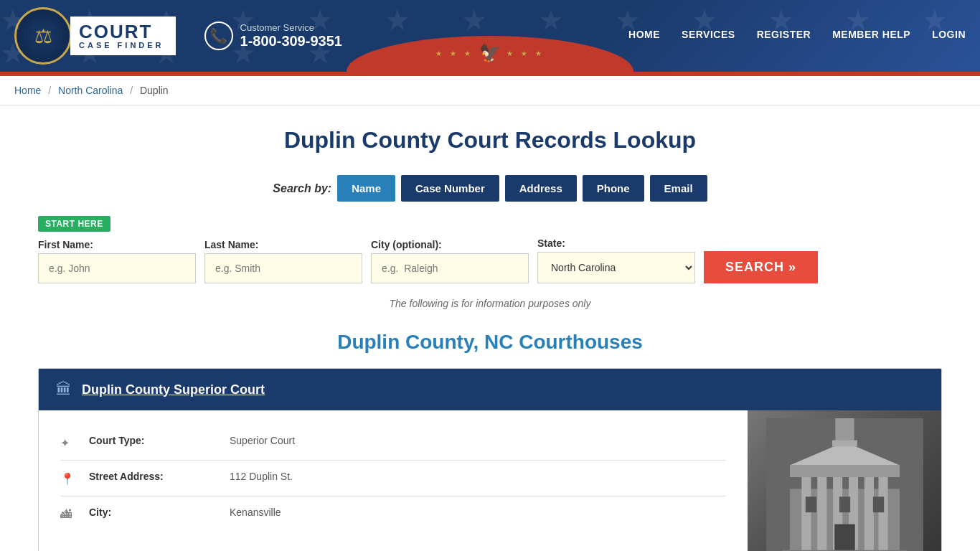 This screenshot has height=551, width=980. Describe the element at coordinates (302, 189) in the screenshot. I see `search-by-label: Search by:` at that location.